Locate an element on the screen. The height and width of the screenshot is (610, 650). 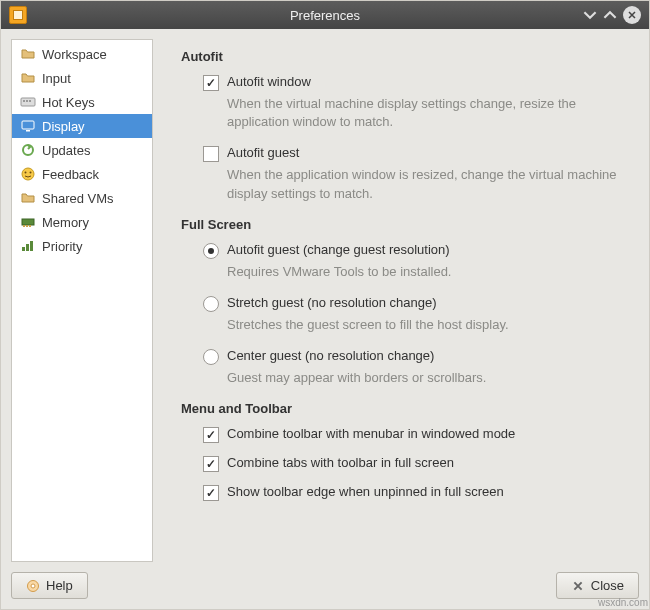
option-label: Autofit guest (change guest resolution) is located at coordinates (338, 250).